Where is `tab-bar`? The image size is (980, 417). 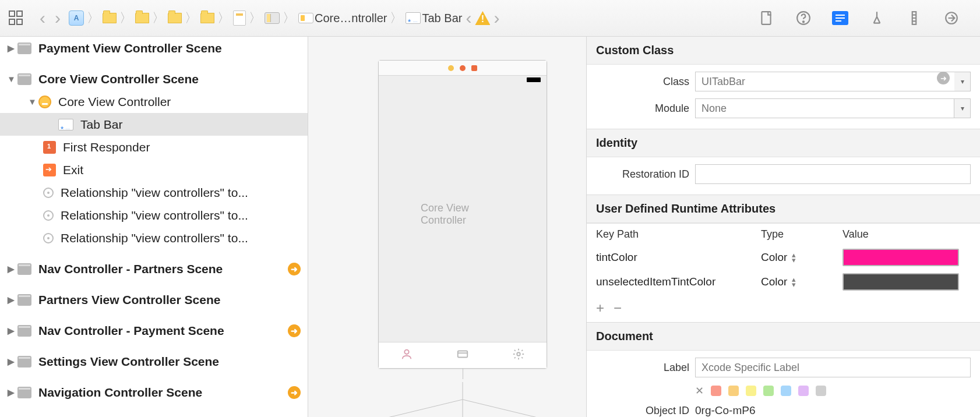
tab-bar is located at coordinates (463, 355).